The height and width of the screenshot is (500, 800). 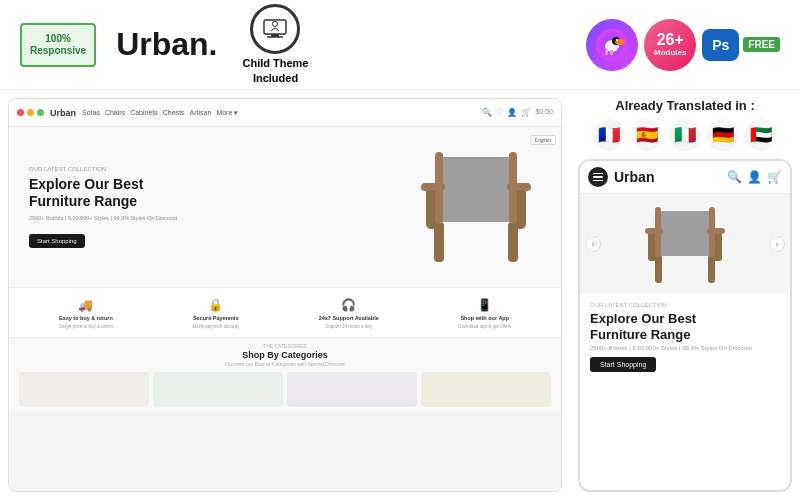 What do you see at coordinates (685, 135) in the screenshot?
I see `flags-row: 🇫🇷 🇪🇸 🇮🇹 🇩🇪 🇦🇪` at bounding box center [685, 135].